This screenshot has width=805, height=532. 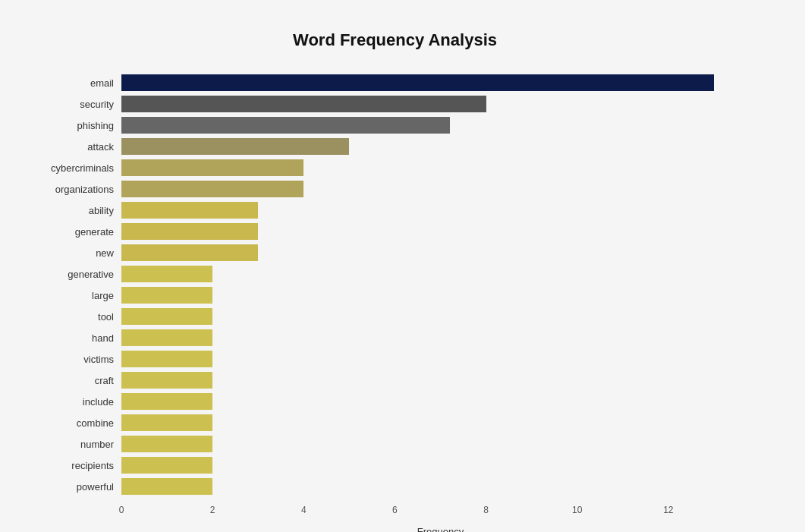 I want to click on bar-row: recipients, so click(x=395, y=465).